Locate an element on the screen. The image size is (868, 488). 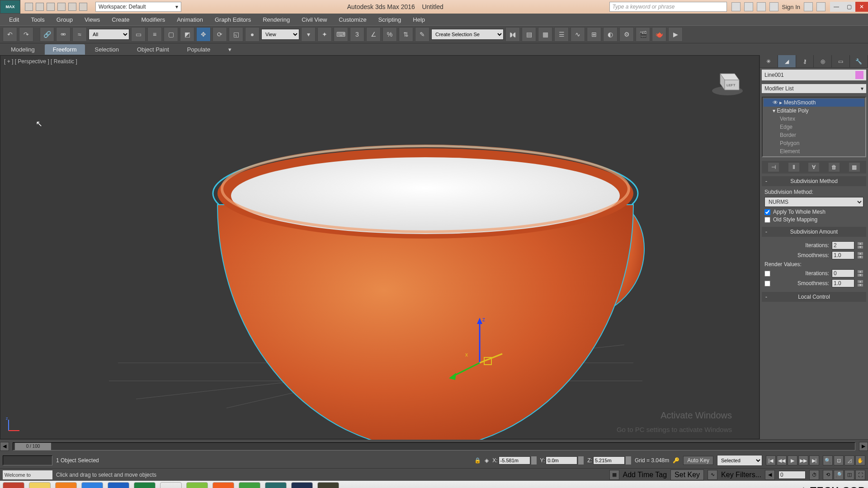
riter-up-icon: ▲ is located at coordinates (860, 272).